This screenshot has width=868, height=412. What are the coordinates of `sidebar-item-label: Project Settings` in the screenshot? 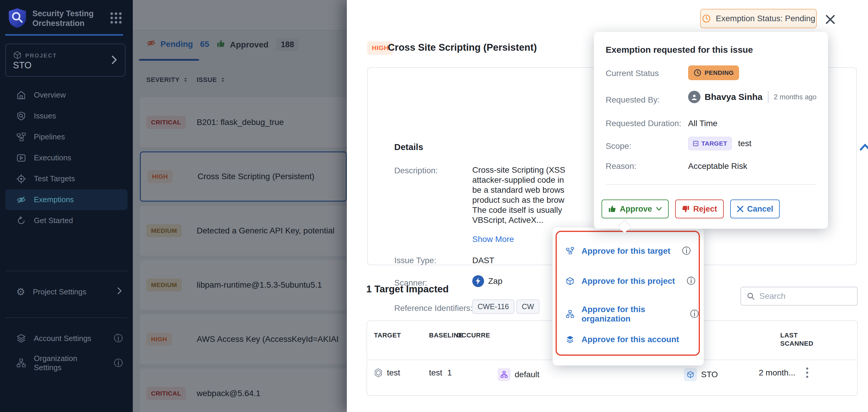 It's located at (59, 292).